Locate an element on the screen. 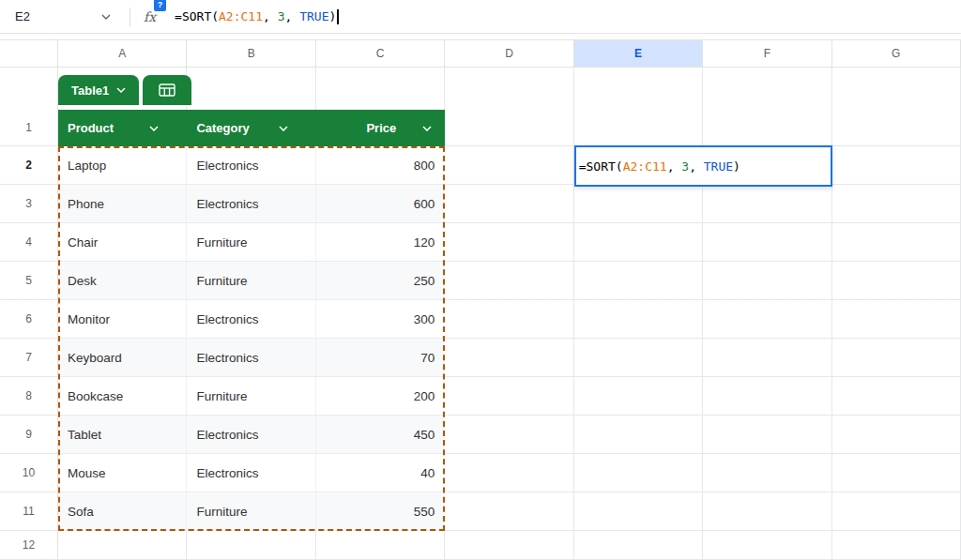  row-header-8: 8 is located at coordinates (29, 396).